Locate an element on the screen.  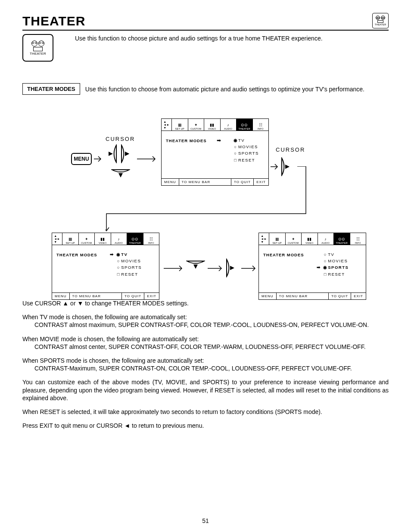
body-p2b: CONTRAST almost maximum, SUPER CONTRAST-… is located at coordinates (206, 325).